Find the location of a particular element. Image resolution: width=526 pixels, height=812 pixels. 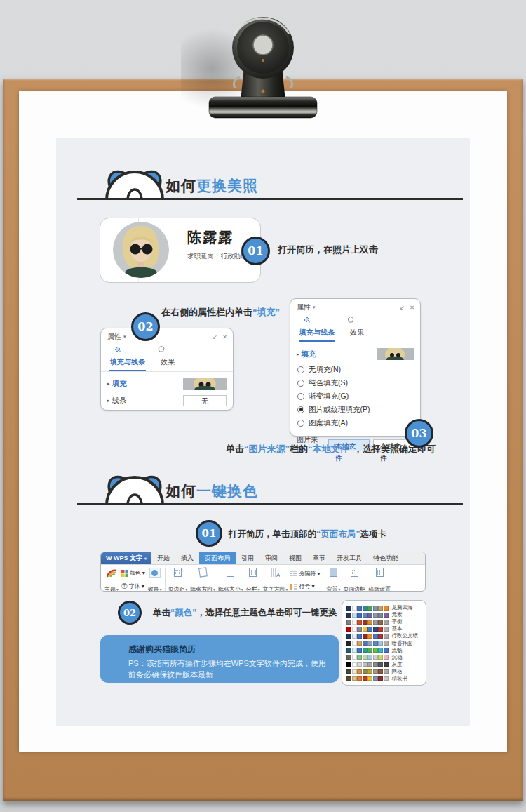

theme-row: 行政公文纸 is located at coordinates (384, 636).